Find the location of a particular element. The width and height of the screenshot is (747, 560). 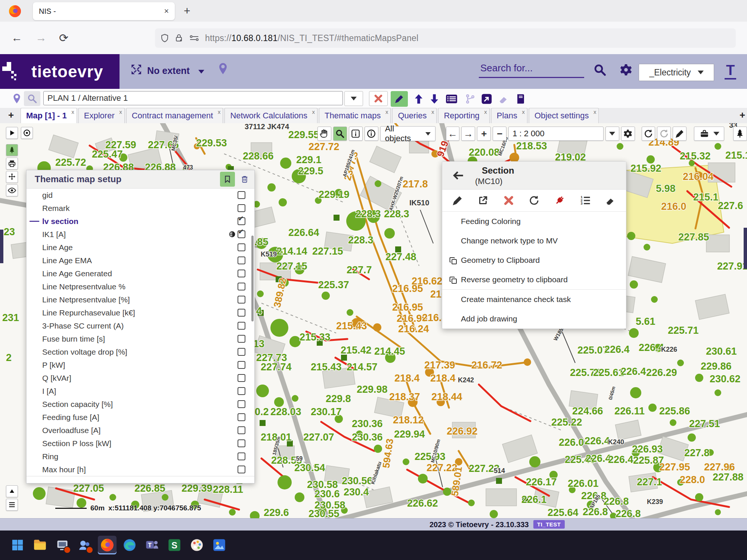

thematic-attribute-row: —lv section✔ is located at coordinates (140, 221).